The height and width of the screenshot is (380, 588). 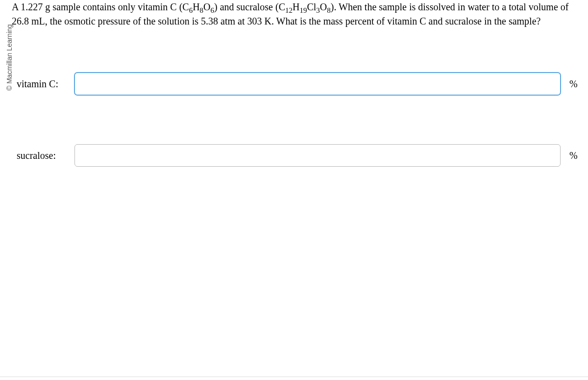 What do you see at coordinates (318, 155) in the screenshot?
I see `sucralose-input` at bounding box center [318, 155].